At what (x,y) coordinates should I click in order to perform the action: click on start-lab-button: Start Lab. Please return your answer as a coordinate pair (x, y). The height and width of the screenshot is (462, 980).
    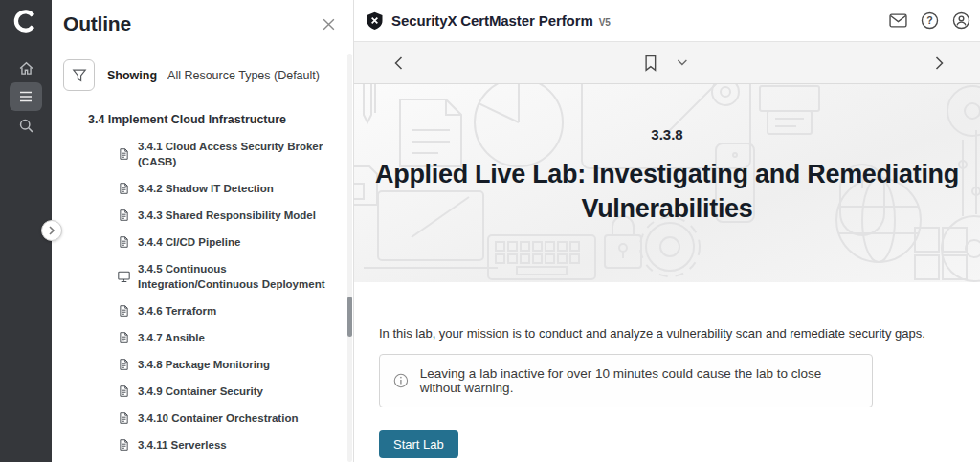
    Looking at the image, I should click on (419, 444).